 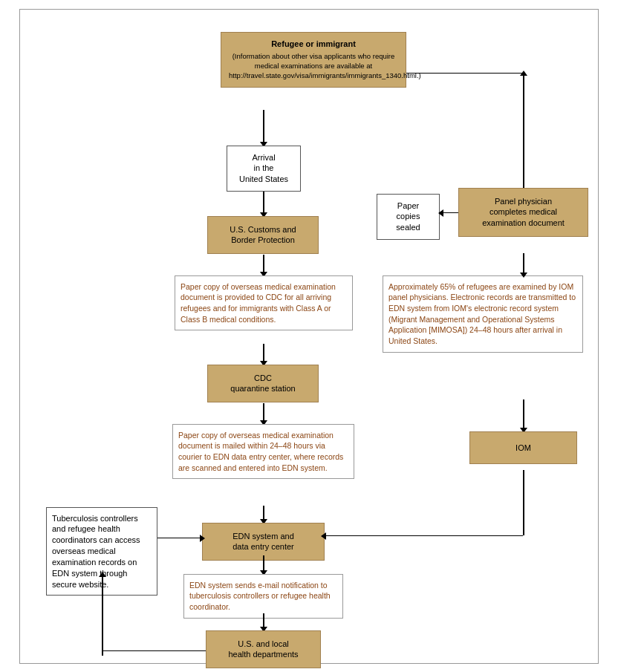 I want to click on iom-text-box: Approximately 65% of refugees are examin…, so click(x=483, y=314).